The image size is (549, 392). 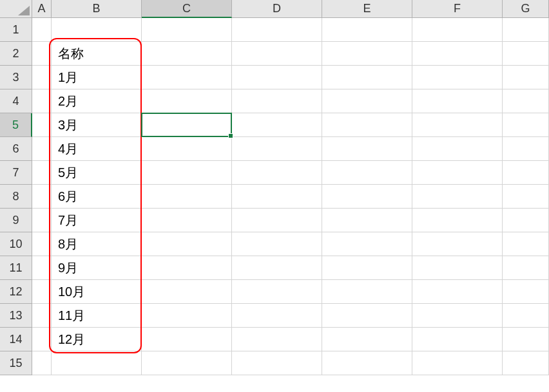 I want to click on row-header-12: 12, so click(x=16, y=292).